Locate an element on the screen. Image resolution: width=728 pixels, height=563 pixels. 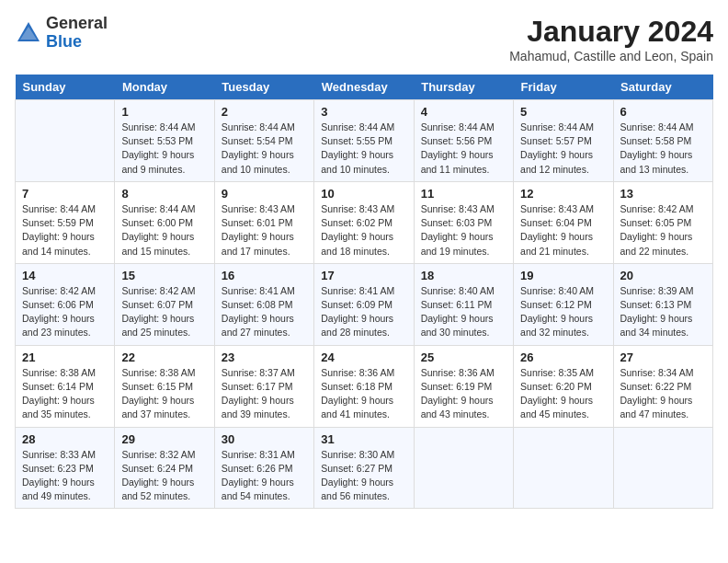
logo-text: General Blue is located at coordinates (77, 33).